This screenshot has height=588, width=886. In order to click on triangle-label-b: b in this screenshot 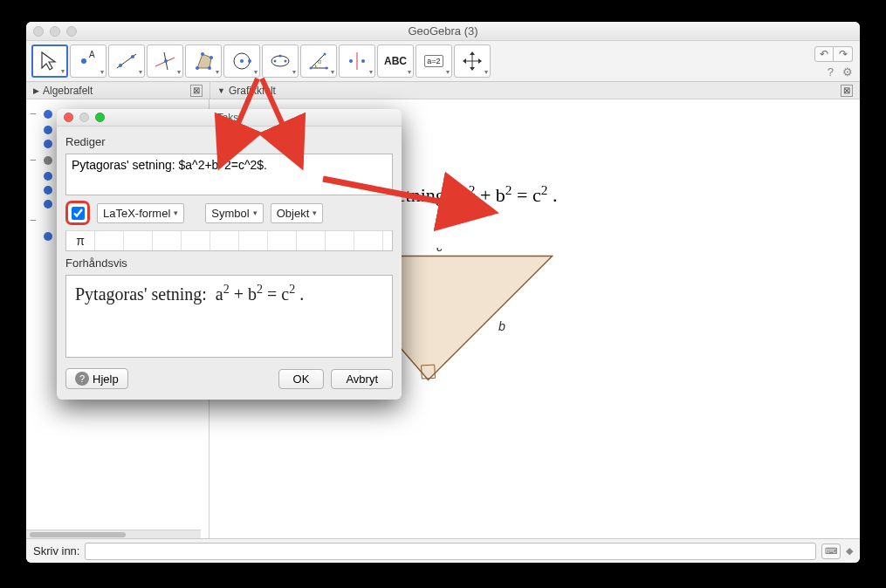, I will do `click(502, 326)`.